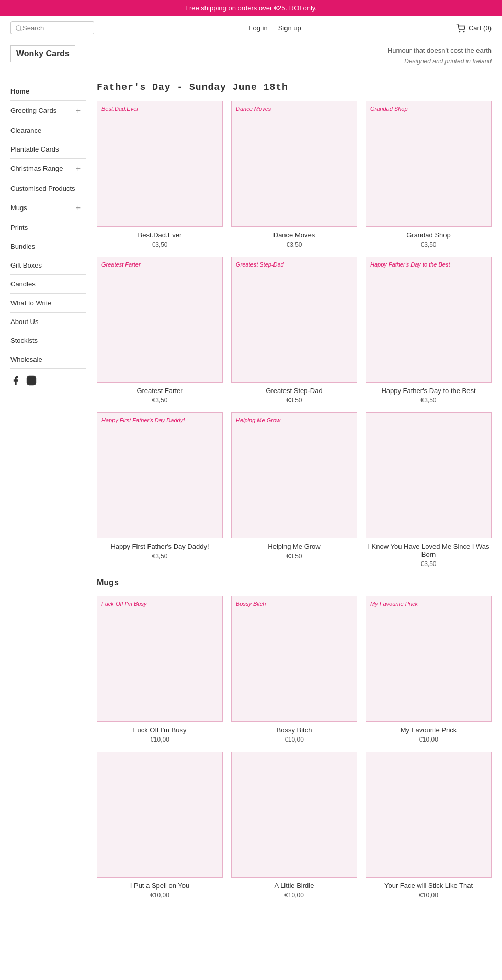  Describe the element at coordinates (31, 303) in the screenshot. I see `sidebar-item-label: What to Write` at that location.